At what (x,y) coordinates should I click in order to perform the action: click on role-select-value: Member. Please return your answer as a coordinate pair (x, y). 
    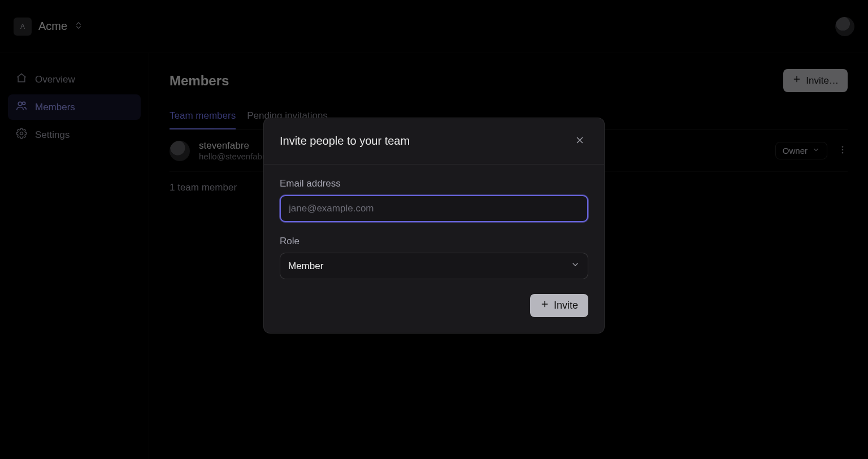
    Looking at the image, I should click on (306, 266).